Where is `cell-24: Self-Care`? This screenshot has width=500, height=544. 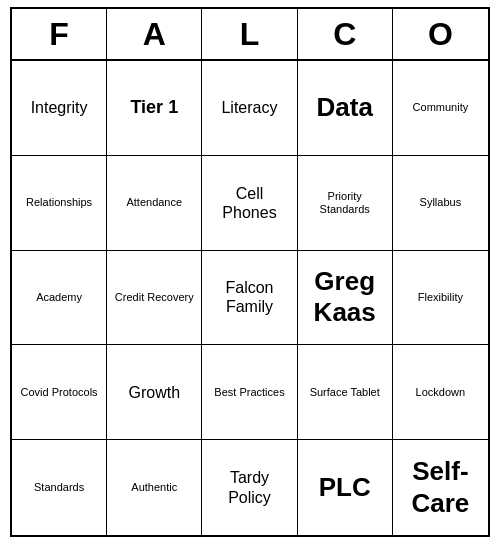 cell-24: Self-Care is located at coordinates (440, 488).